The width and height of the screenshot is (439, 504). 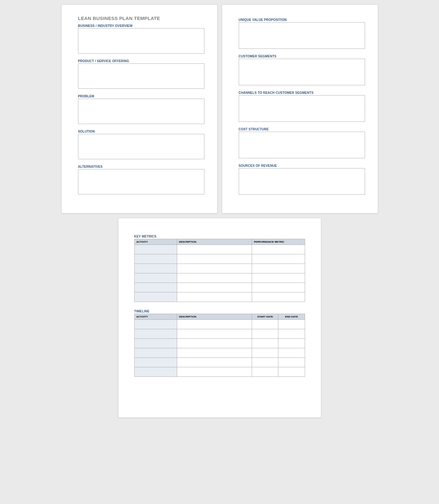 I want to click on input-channels, so click(x=302, y=108).